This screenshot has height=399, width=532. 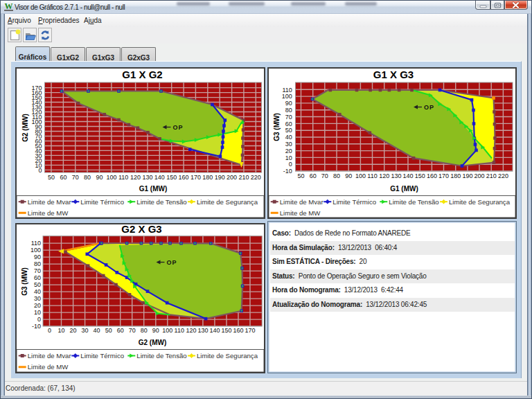 What do you see at coordinates (456, 175) in the screenshot?
I see `svg-text: 180` at bounding box center [456, 175].